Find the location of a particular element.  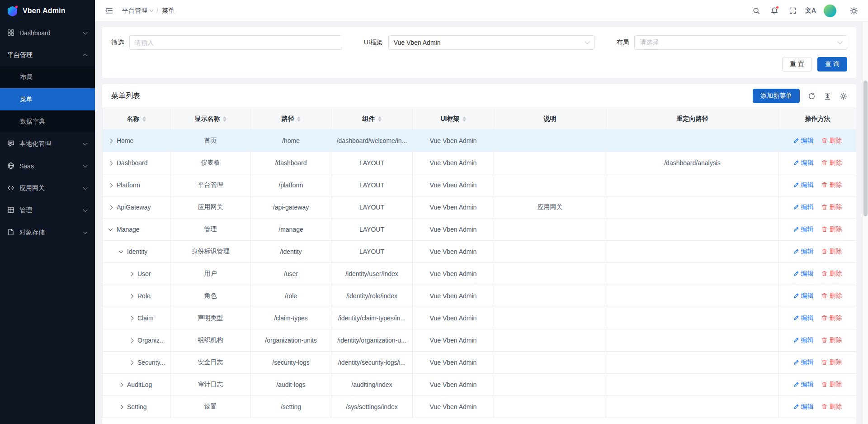

sidebar-item-object-storage: 对象存储 is located at coordinates (47, 233).